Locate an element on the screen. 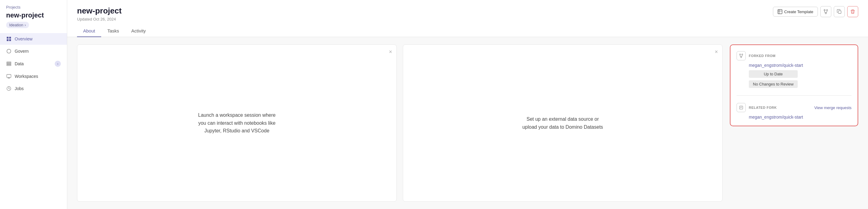 The width and height of the screenshot is (868, 209). fork-icon is located at coordinates (826, 11).